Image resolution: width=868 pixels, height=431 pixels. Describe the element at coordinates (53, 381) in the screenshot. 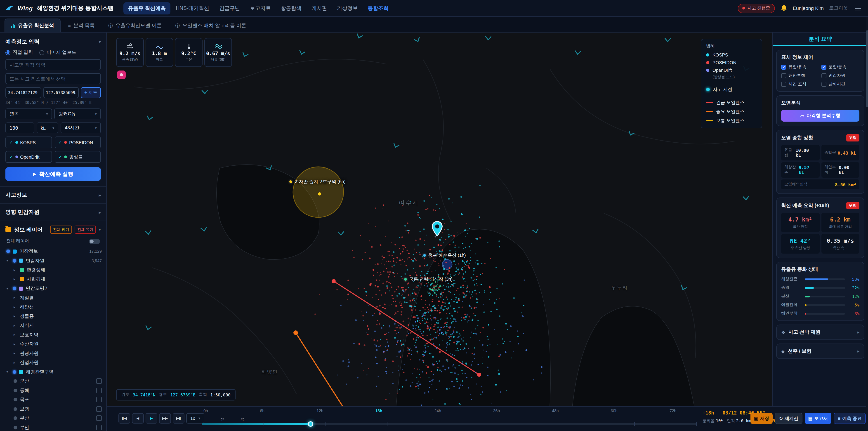

I see `layer-row-gunsan: 군산` at that location.